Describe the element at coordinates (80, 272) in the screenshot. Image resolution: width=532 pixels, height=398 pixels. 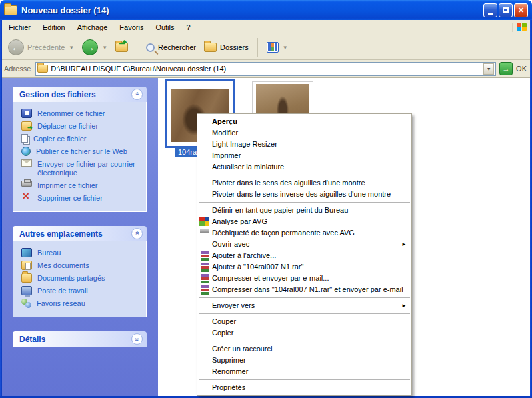
I see `sidebar-panel-autres-emplacements: Autres emplacements»BureauMes documentsD…` at that location.